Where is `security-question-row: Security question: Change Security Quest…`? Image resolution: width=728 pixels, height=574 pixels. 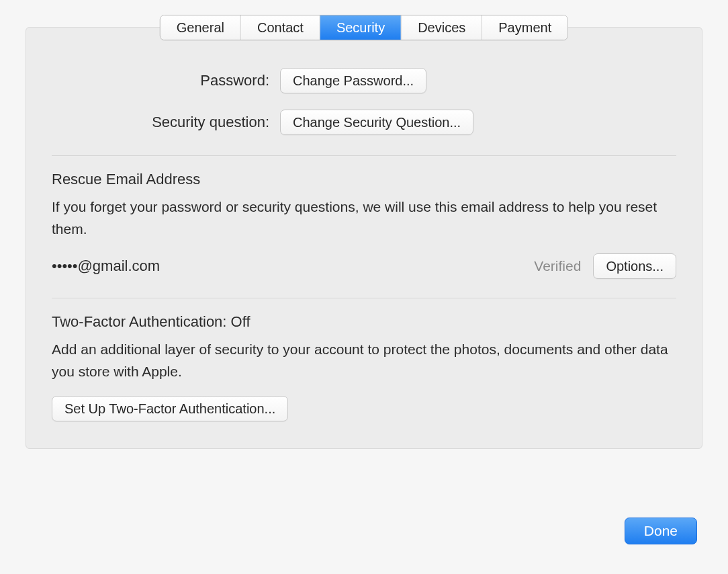
security-question-row: Security question: Change Security Quest… is located at coordinates (364, 122).